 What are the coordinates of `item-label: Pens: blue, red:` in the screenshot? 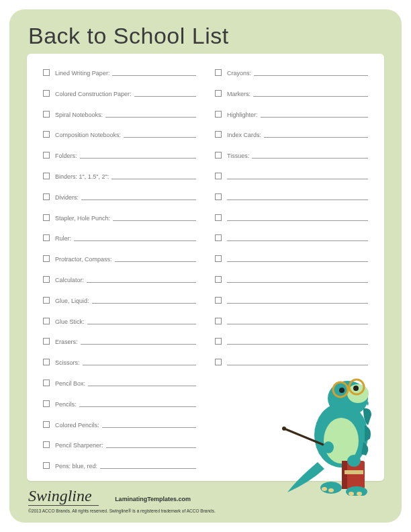 It's located at (77, 466).